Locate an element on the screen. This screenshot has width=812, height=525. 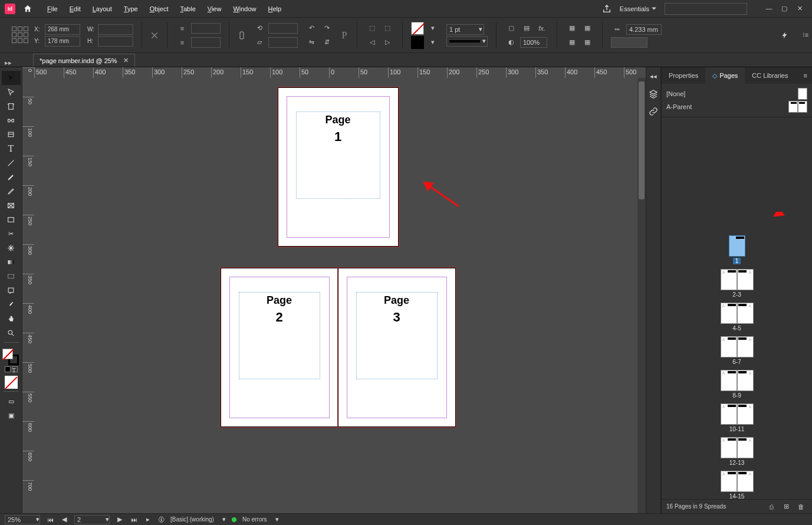
page-thumb-2-3: AA2-3 is located at coordinates (737, 283).